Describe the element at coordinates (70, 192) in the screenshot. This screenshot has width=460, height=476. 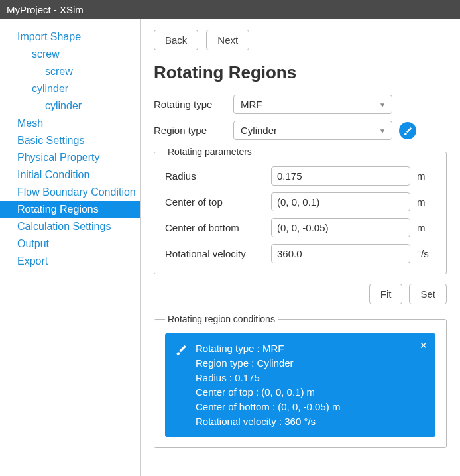
I see `sidebar-item-flow-boundary-condition: Flow Boundary Condition` at that location.